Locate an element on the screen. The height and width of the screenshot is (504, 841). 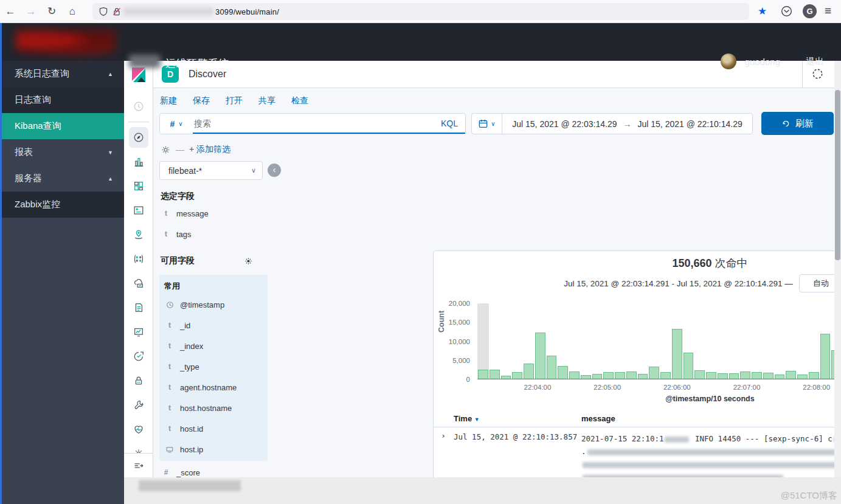
browser-back-icon: ← is located at coordinates (10, 12).